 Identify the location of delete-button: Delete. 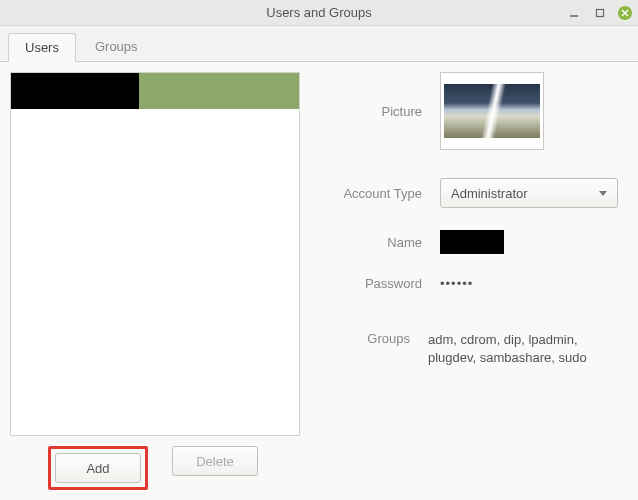
(215, 461).